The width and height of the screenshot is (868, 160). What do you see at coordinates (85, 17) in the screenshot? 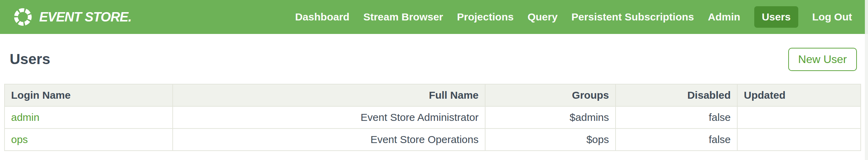
I see `logo-text: EVENT STORE.` at bounding box center [85, 17].